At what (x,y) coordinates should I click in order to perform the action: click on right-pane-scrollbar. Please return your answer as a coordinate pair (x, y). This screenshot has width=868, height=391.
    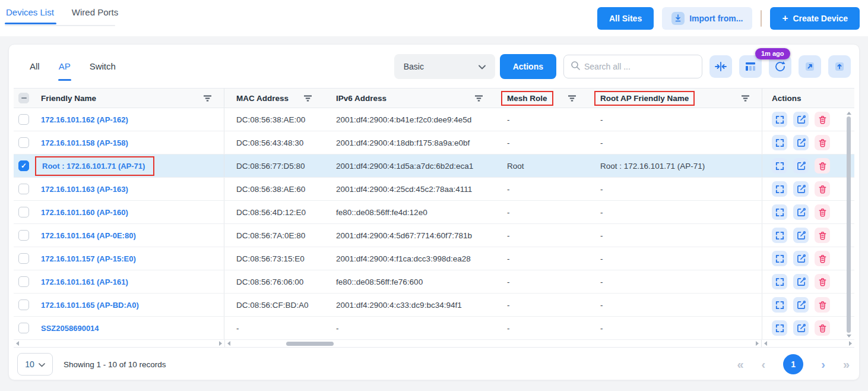
    Looking at the image, I should click on (808, 343).